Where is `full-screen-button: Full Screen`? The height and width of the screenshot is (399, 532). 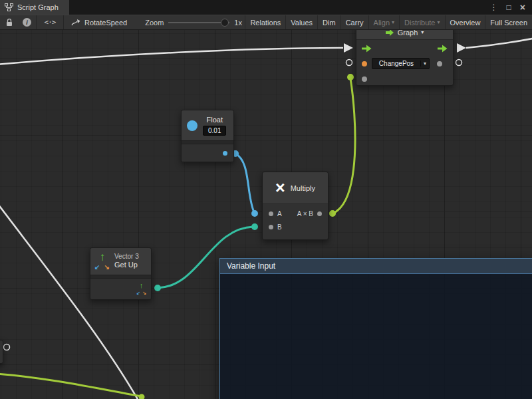 full-screen-button: Full Screen is located at coordinates (508, 23).